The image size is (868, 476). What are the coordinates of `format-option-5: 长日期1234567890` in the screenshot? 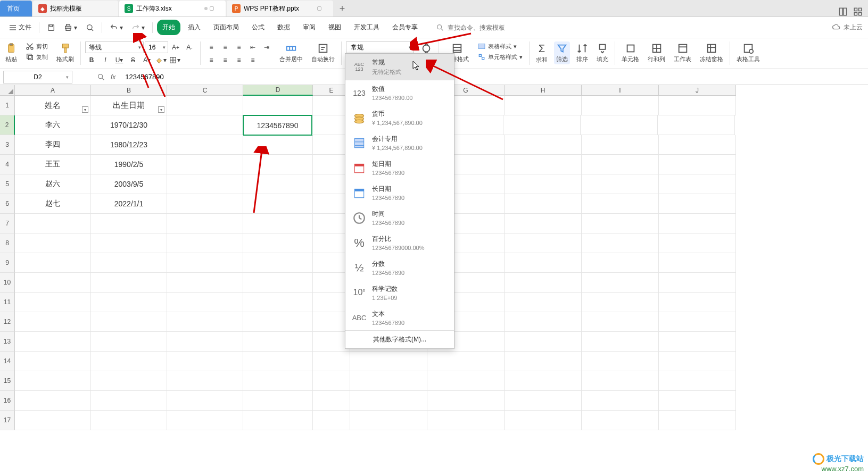 It's located at (400, 193).